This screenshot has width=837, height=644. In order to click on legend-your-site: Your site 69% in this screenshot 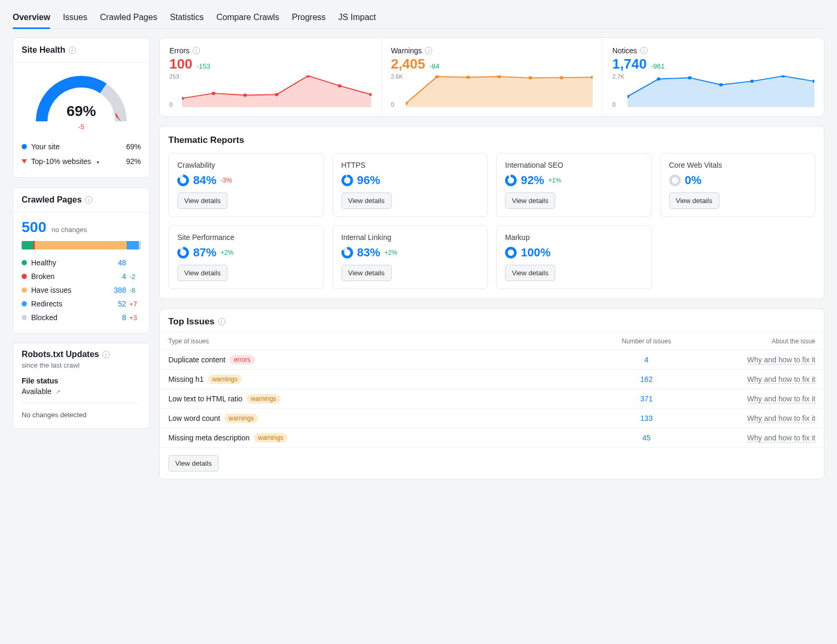, I will do `click(81, 147)`.